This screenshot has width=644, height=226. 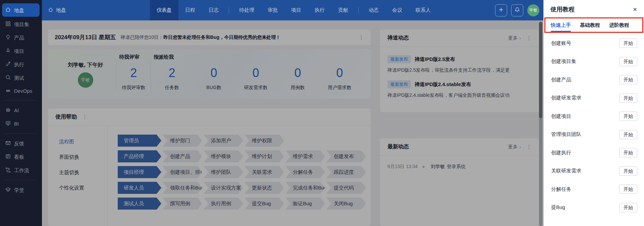 What do you see at coordinates (8, 124) in the screenshot?
I see `chart-board-icon` at bounding box center [8, 124].